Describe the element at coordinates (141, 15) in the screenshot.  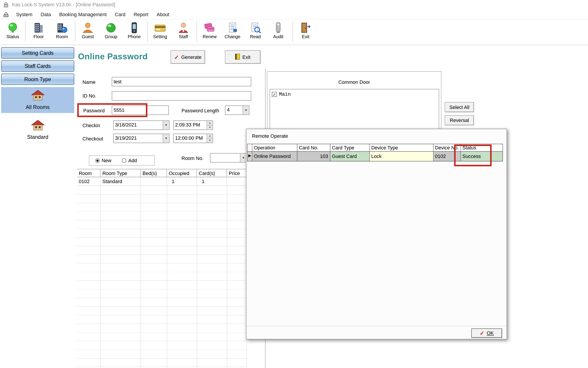
I see `menu-report: Report` at that location.